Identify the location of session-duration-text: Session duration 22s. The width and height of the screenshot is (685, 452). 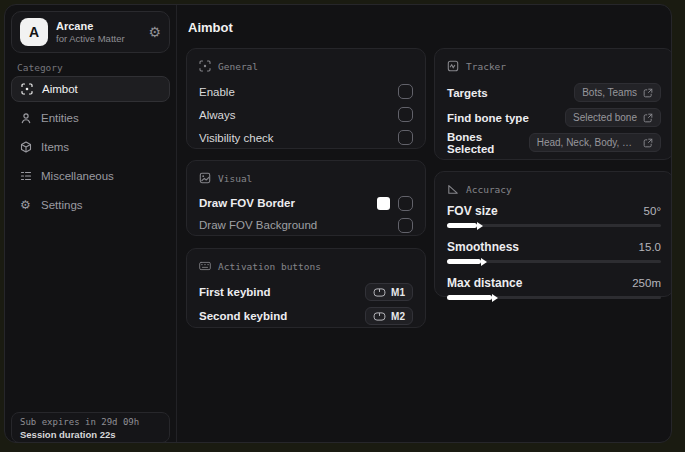
(90, 434).